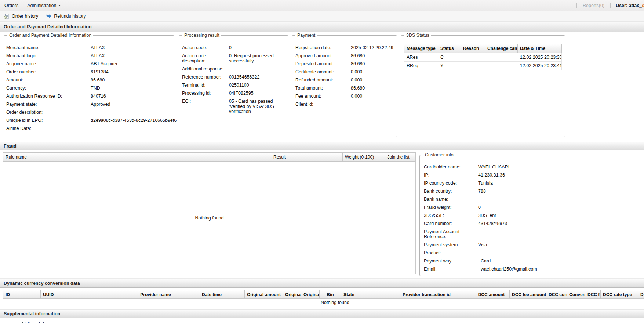  What do you see at coordinates (483, 57) in the screenshot?
I see `table-row: ARes C 12.02.2025 20:23:30` at bounding box center [483, 57].